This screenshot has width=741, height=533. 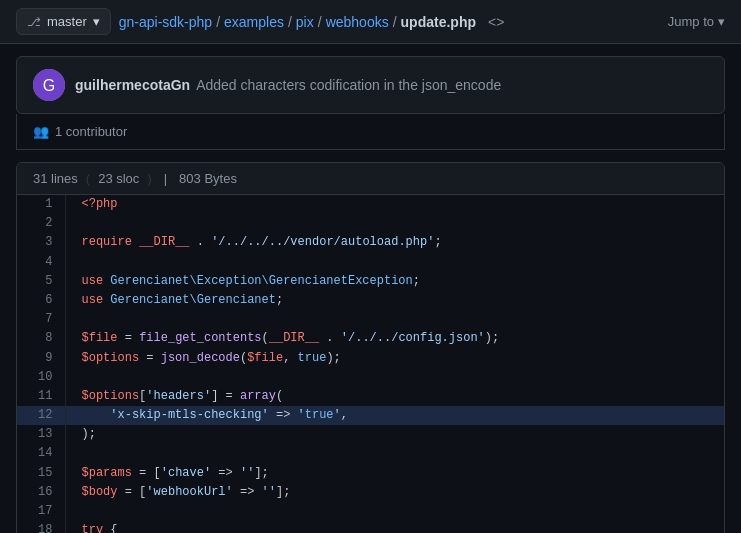 What do you see at coordinates (395, 22) in the screenshot?
I see `breadcrumb-sep-4: /` at bounding box center [395, 22].